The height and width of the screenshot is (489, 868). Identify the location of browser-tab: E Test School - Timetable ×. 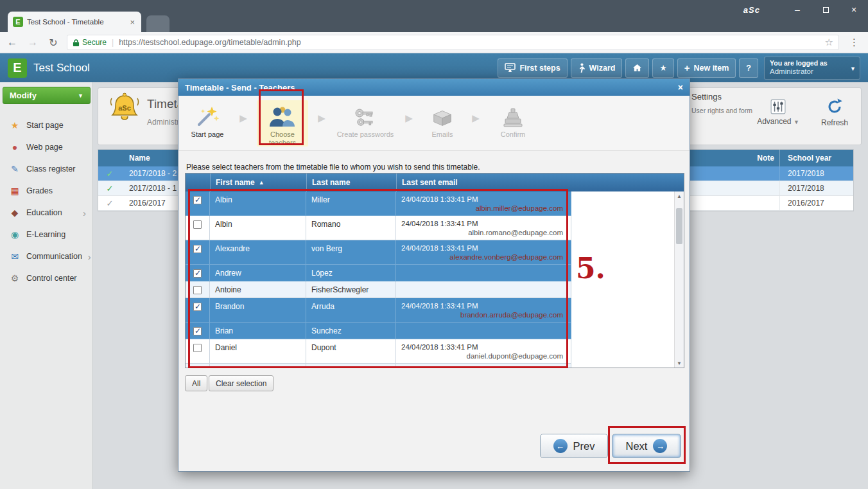
(74, 22).